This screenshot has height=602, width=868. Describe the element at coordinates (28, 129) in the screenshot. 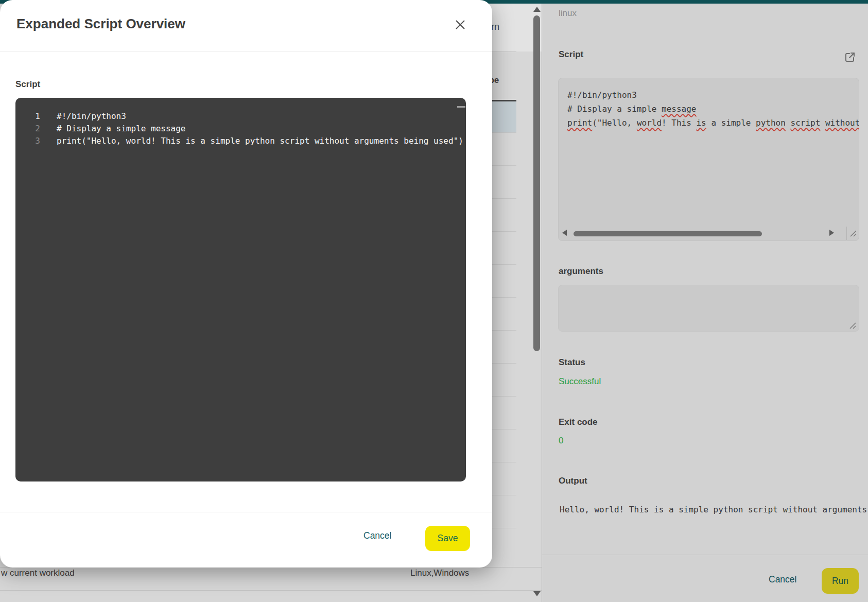

I see `line-number: 2` at that location.